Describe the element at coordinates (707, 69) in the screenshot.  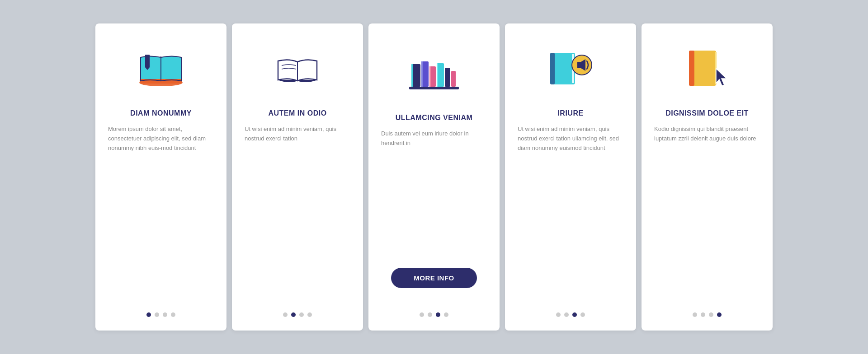
I see `ebook-cursor-icon` at that location.